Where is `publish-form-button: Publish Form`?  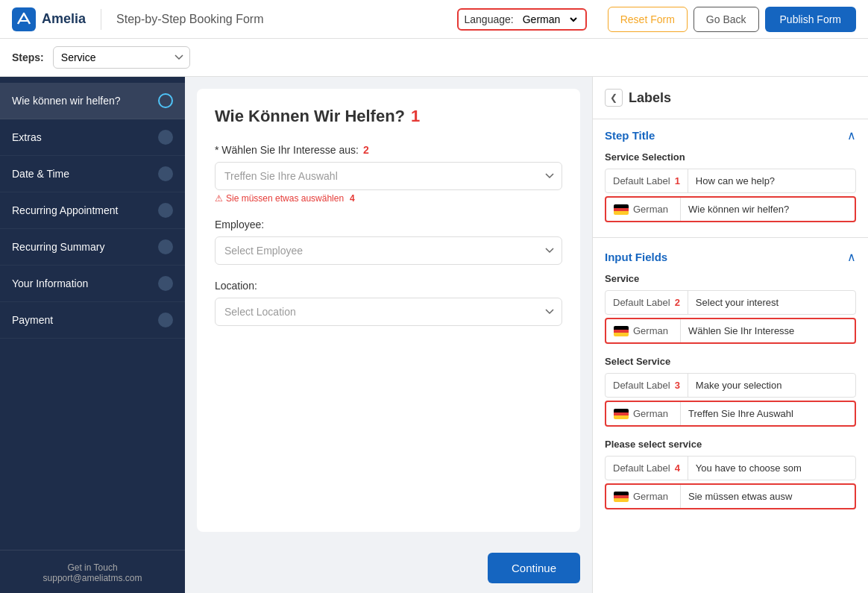 publish-form-button: Publish Form is located at coordinates (811, 19).